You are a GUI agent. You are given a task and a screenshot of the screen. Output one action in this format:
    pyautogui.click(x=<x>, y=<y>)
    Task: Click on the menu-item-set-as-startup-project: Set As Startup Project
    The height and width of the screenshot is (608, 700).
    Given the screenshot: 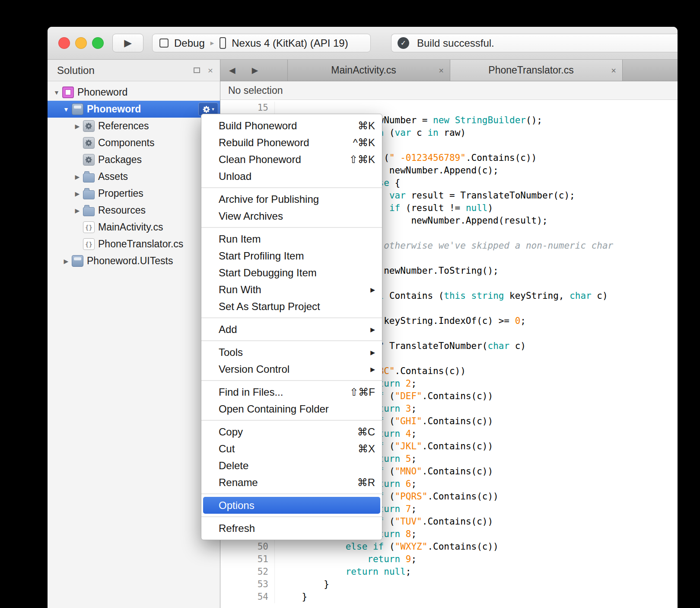 What is the action you would take?
    pyautogui.click(x=292, y=306)
    